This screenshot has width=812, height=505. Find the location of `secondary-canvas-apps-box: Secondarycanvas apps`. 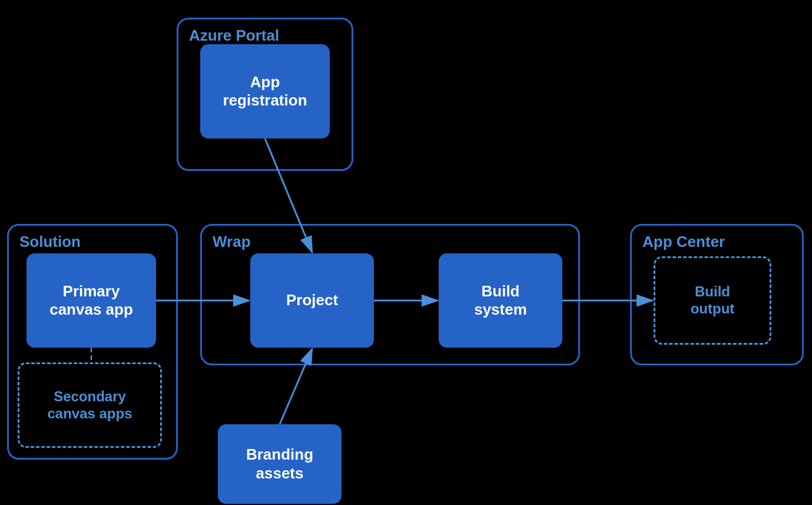

secondary-canvas-apps-box: Secondarycanvas apps is located at coordinates (90, 405).